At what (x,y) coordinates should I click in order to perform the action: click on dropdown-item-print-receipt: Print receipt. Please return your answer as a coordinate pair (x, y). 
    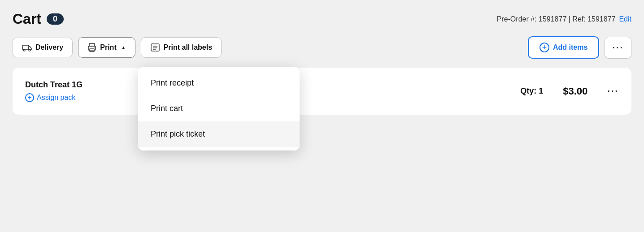
    Looking at the image, I should click on (219, 83).